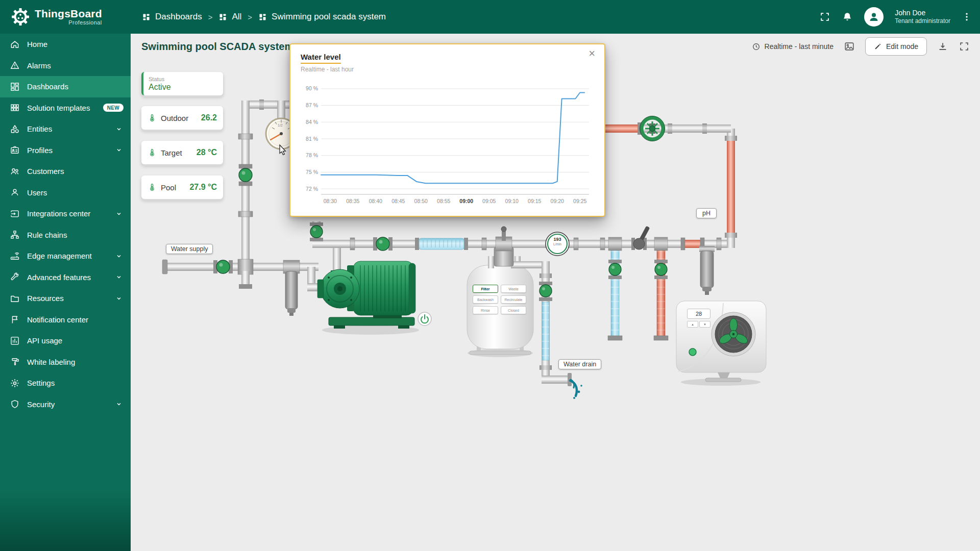 The image size is (980, 551). I want to click on sidebar-item-rule-chains: Rule chains, so click(65, 235).